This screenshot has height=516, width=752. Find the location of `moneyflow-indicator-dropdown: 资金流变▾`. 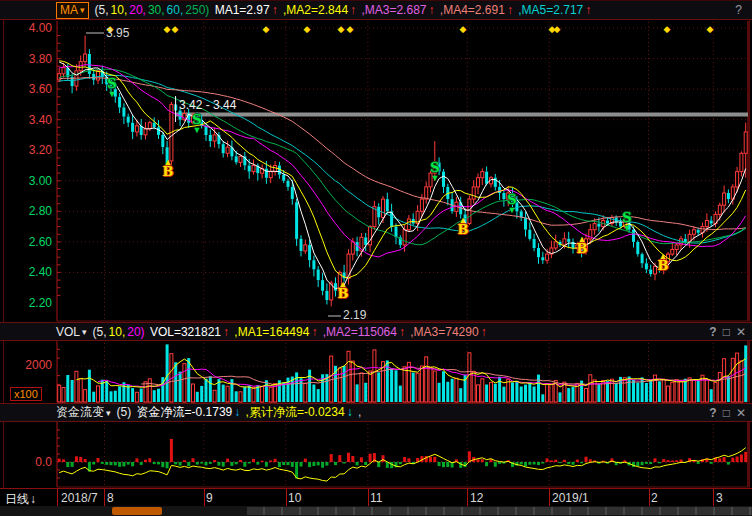

moneyflow-indicator-dropdown: 资金流变▾ is located at coordinates (84, 412).